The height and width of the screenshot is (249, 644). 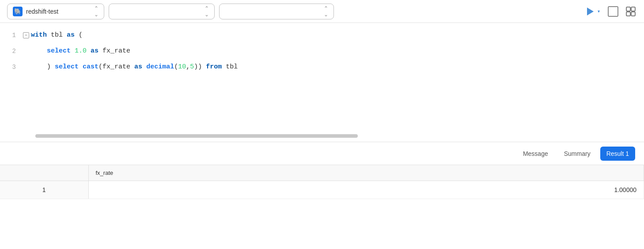 What do you see at coordinates (96, 11) in the screenshot?
I see `connection-arrow-icon: ⌃⌄` at bounding box center [96, 11].